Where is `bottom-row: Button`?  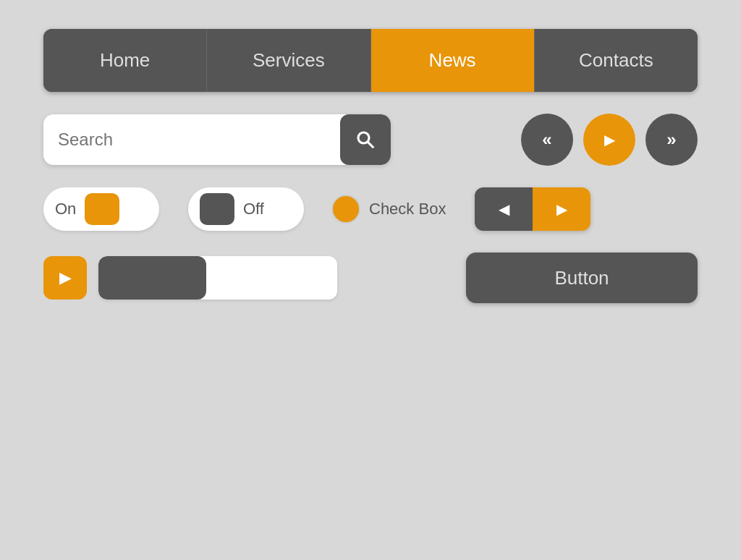
bottom-row: Button is located at coordinates (370, 278).